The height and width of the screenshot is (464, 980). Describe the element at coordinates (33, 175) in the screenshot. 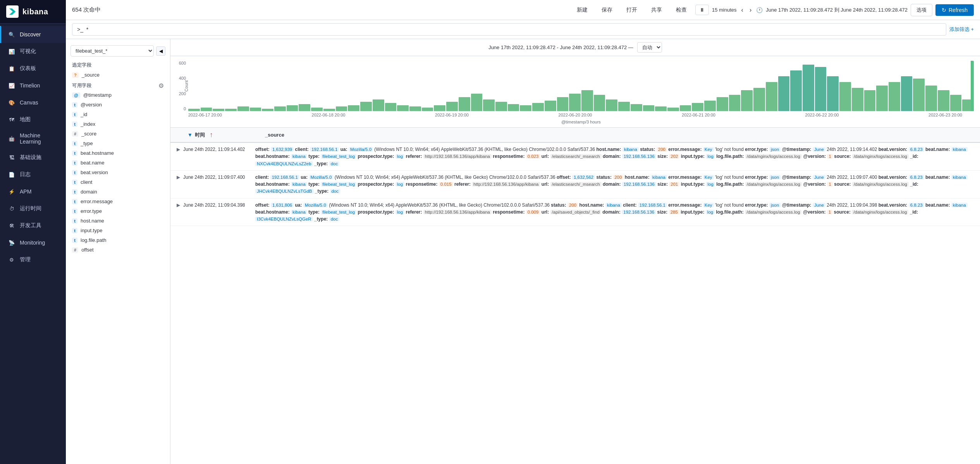

I see `sidebar-item-log: 📄 日志` at that location.